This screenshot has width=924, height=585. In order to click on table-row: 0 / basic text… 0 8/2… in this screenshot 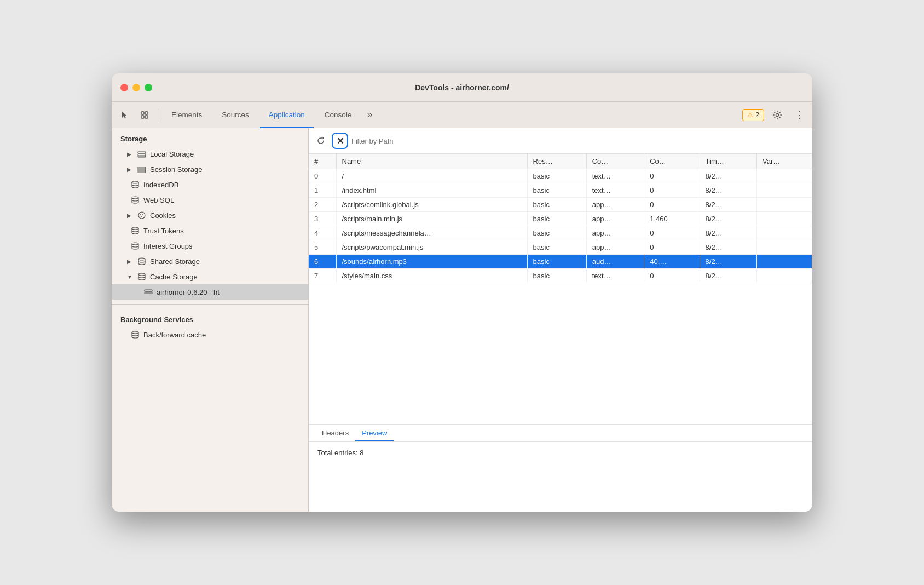, I will do `click(561, 176)`.